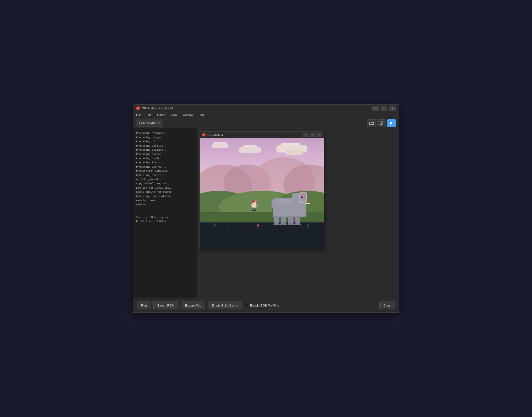  I want to click on game-maximize-button: □, so click(312, 135).